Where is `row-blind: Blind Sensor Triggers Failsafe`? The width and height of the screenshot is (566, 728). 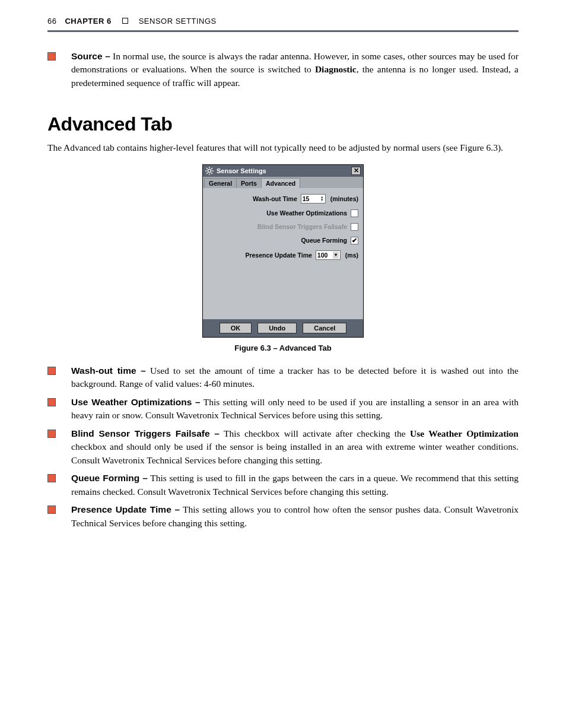
row-blind: Blind Sensor Triggers Failsafe is located at coordinates (283, 227).